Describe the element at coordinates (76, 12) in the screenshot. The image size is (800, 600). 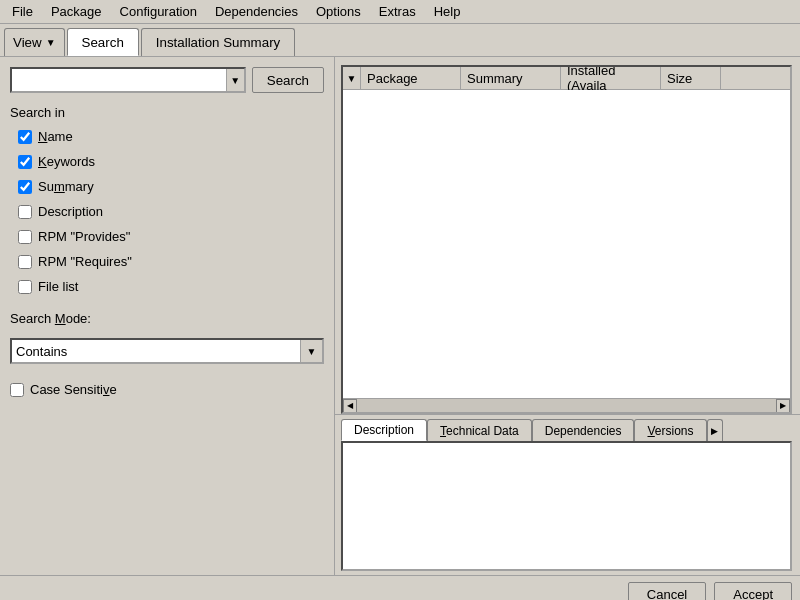
I see `menu-package: Package` at that location.